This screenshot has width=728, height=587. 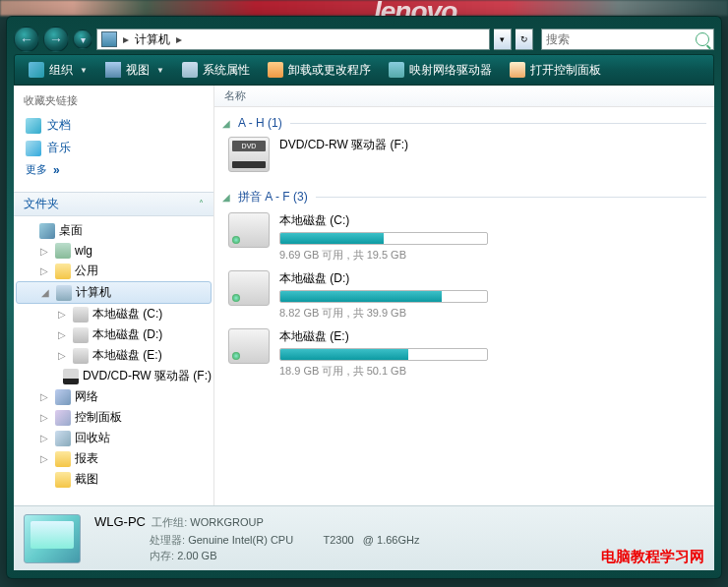 I want to click on folder-tree: 桌面 ▷wlg ▷公用 ◢计算机 ▷本地磁盘 (C:) ▷本地磁盘 (D:) ▷…, so click(x=114, y=361).